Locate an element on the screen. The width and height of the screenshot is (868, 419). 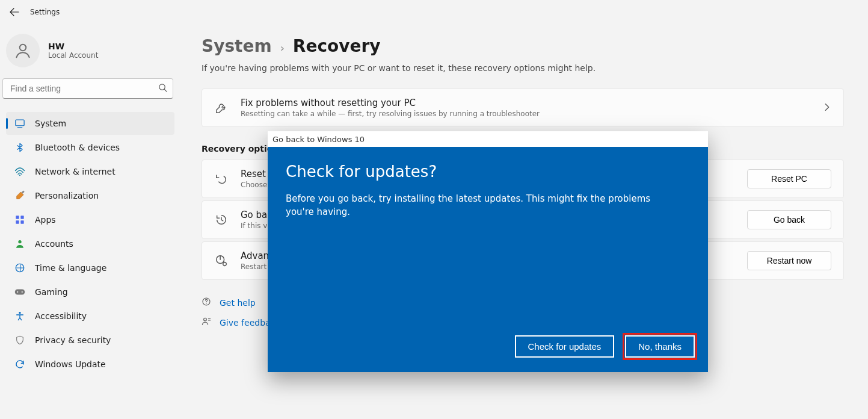
sidebar-item-label: Time & language is located at coordinates (71, 268).